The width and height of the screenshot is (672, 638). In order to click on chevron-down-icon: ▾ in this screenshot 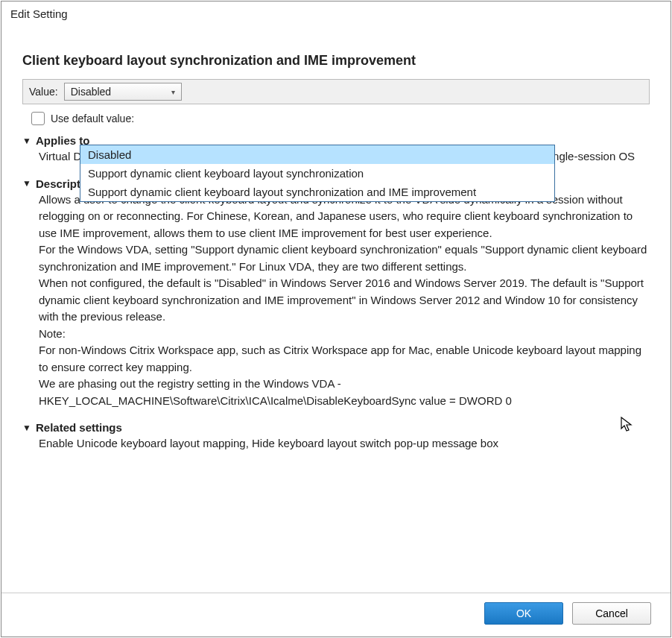, I will do `click(173, 92)`.